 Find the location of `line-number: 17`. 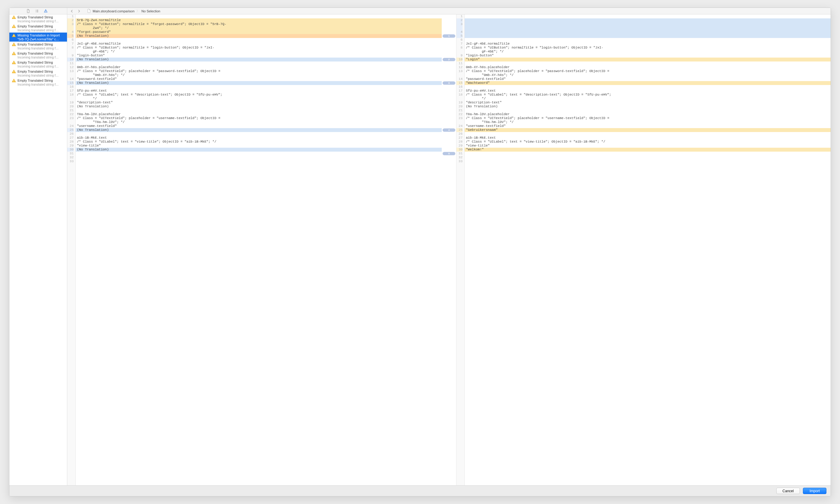

line-number: 17 is located at coordinates (71, 91).